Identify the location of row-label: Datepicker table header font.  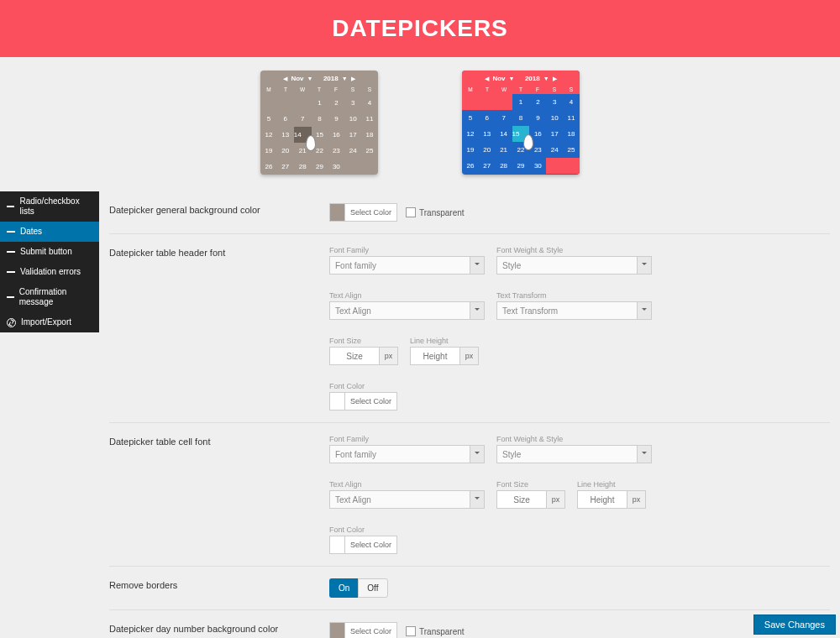
(214, 252).